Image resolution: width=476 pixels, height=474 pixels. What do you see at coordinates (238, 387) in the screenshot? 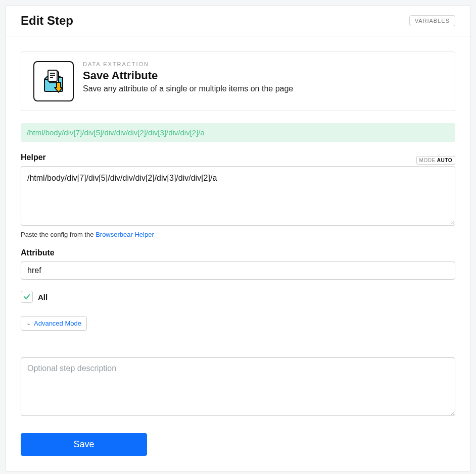
I see `step-description-input` at bounding box center [238, 387].